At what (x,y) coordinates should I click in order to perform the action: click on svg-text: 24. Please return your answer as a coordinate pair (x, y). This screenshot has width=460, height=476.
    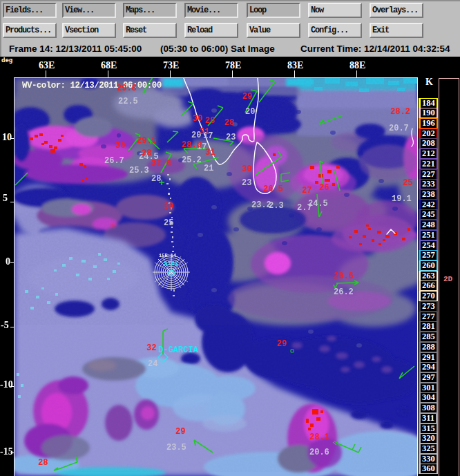
    Looking at the image, I should click on (153, 364).